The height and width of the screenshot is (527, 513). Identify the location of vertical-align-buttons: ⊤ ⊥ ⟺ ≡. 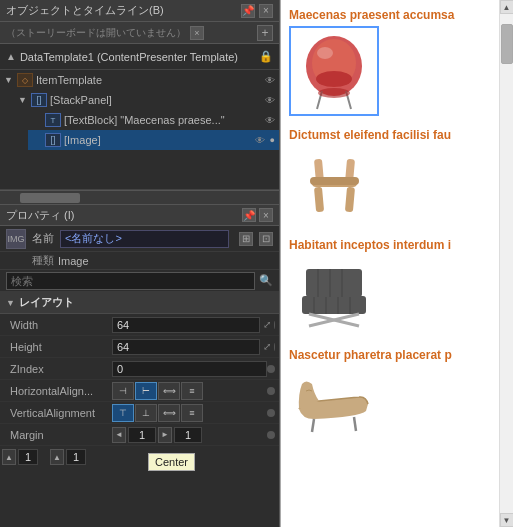
(190, 413).